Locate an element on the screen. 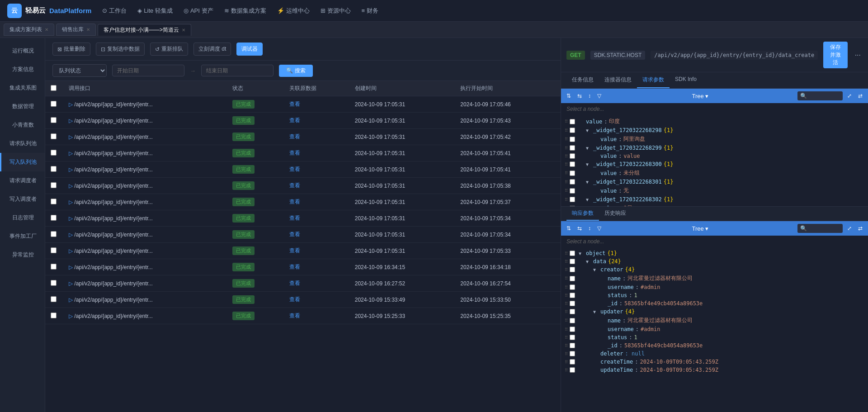 This screenshot has height=412, width=868. tree-row: ⠿ ▼ data {24} is located at coordinates (714, 261).